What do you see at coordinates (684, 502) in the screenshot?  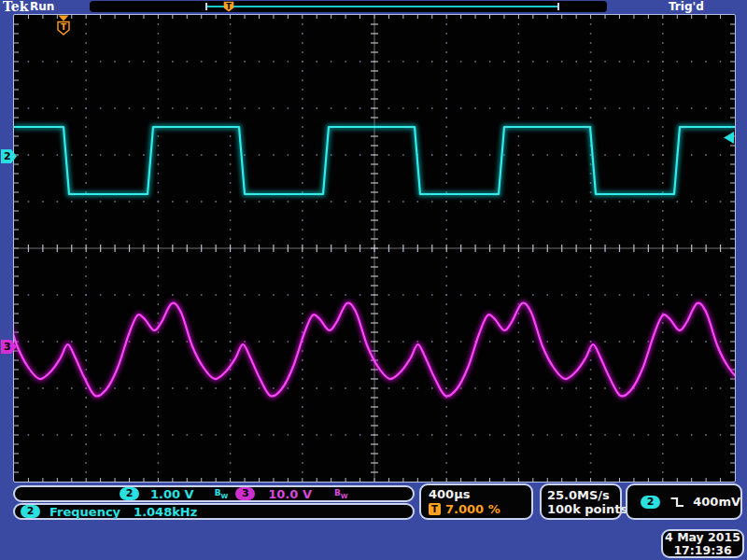 I see `trigger-readout-box: 2 400mV` at bounding box center [684, 502].